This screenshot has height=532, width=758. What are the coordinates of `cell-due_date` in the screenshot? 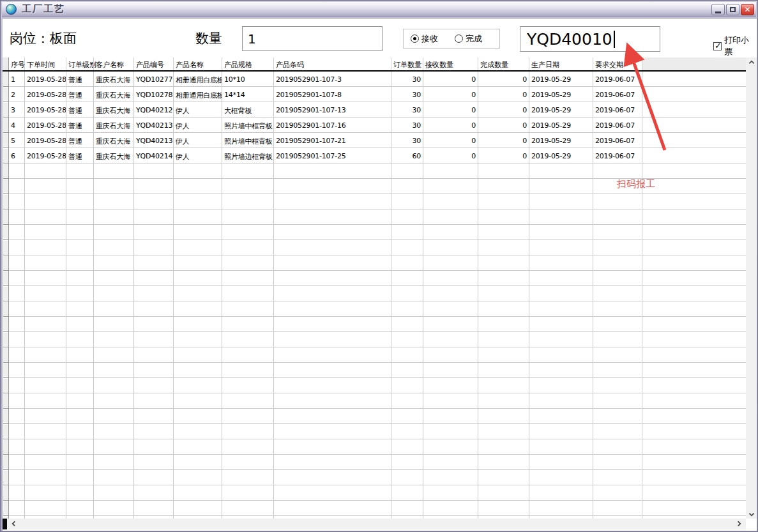 It's located at (618, 232).